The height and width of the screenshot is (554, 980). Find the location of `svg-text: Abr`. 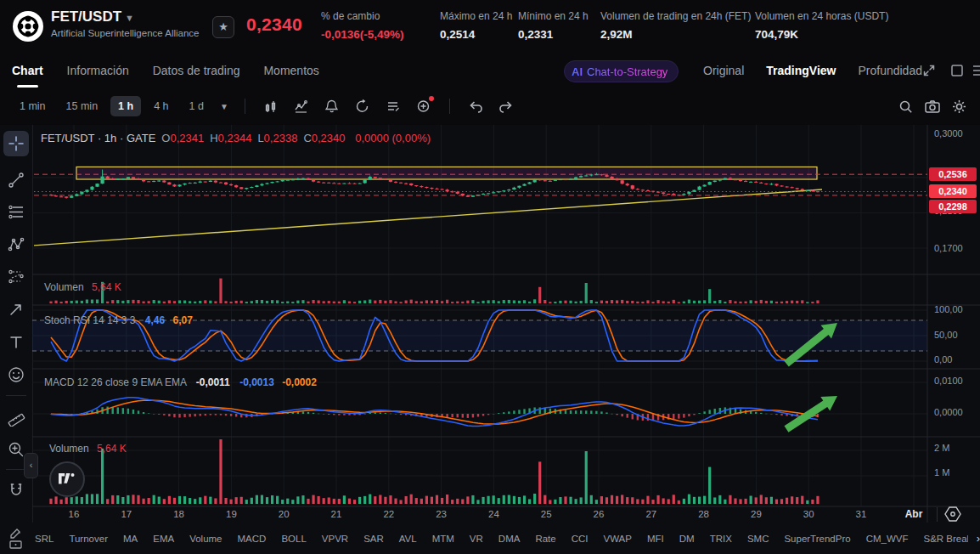

svg-text: Abr is located at coordinates (914, 514).